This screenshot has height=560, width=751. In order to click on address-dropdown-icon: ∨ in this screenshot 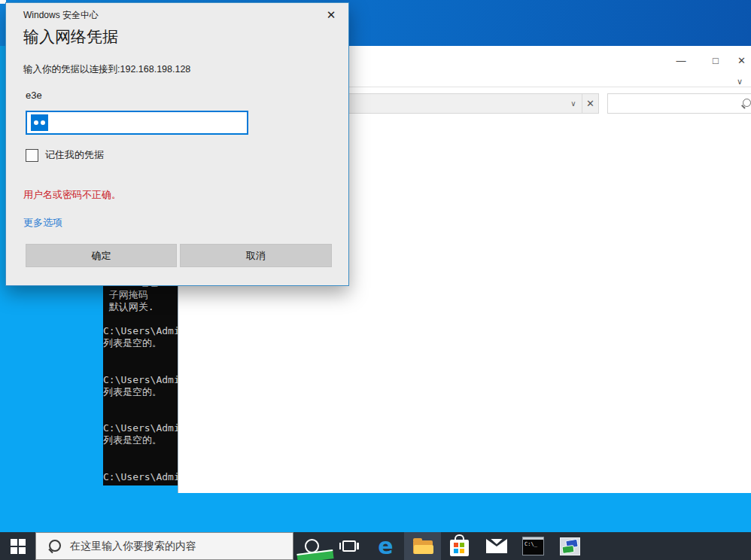, I will do `click(573, 104)`.